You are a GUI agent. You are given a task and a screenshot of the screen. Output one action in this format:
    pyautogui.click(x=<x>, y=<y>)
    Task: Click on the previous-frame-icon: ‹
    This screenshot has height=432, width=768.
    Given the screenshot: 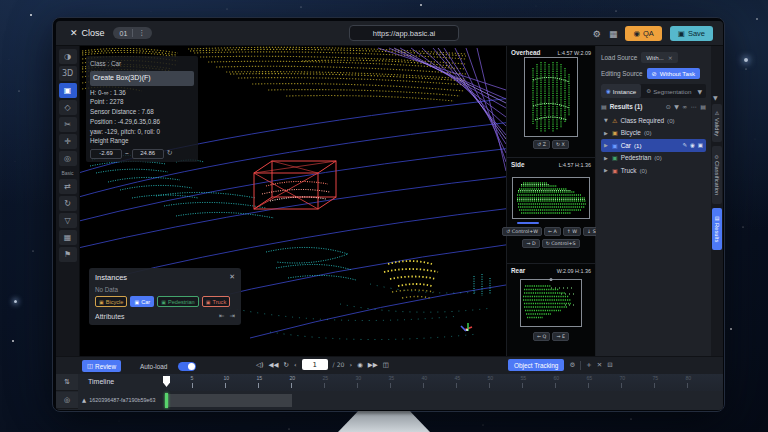 What is the action you would take?
    pyautogui.click(x=296, y=365)
    